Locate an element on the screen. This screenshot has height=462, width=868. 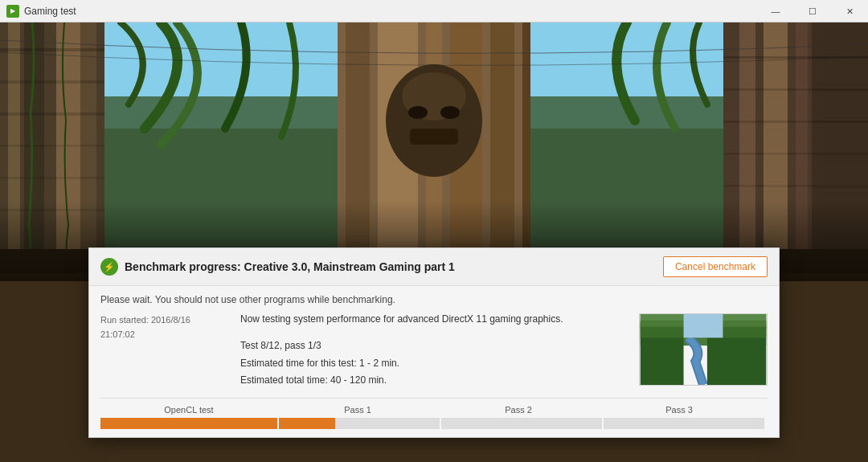
pass1-progress is located at coordinates (359, 423).